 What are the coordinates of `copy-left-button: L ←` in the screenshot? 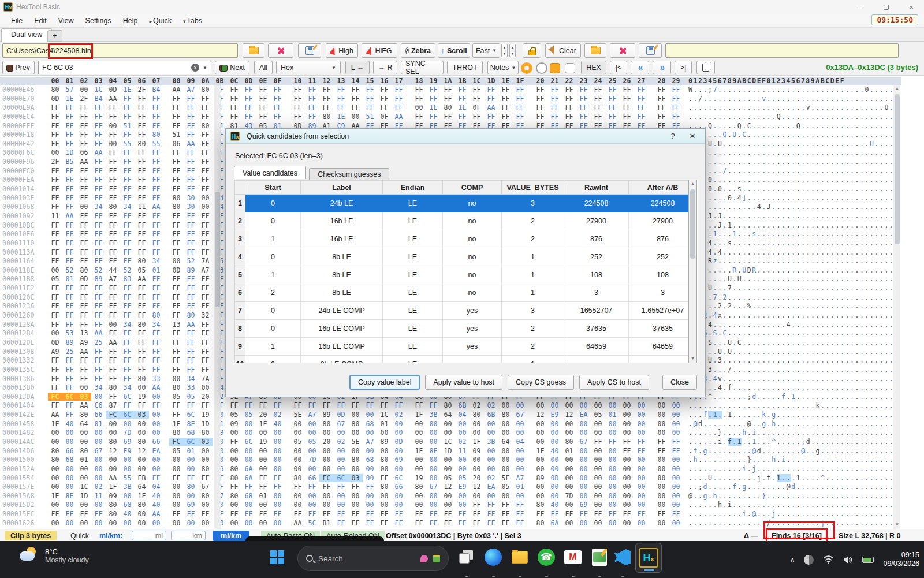 It's located at (357, 68).